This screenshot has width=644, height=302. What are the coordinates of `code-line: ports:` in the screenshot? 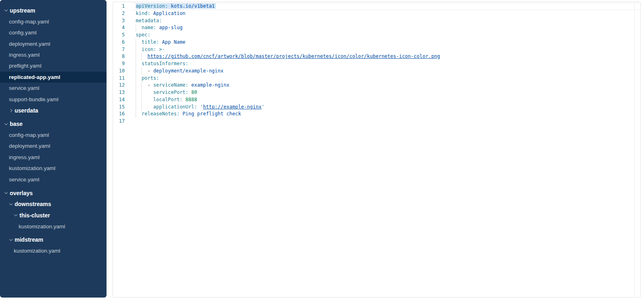 It's located at (385, 79).